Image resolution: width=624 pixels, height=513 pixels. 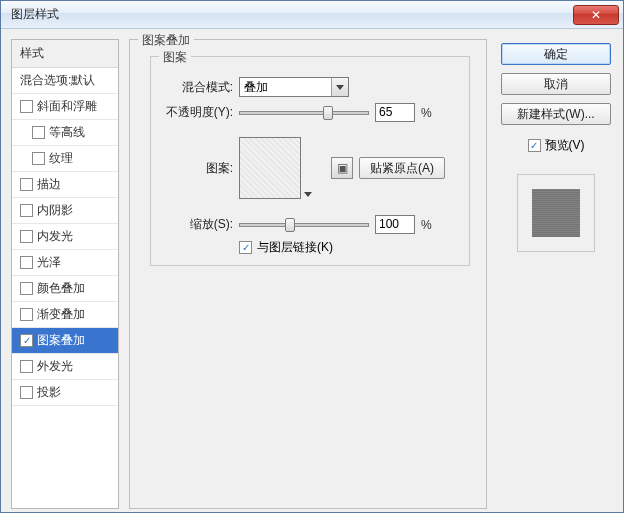 What do you see at coordinates (65, 237) in the screenshot?
I see `sidebar-item-inner-glow: 内发光` at bounding box center [65, 237].